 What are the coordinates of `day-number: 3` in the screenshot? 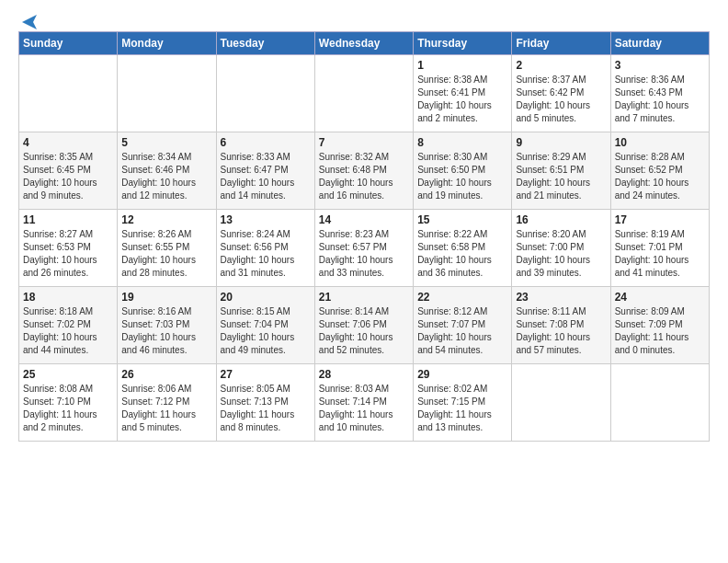 It's located at (660, 65).